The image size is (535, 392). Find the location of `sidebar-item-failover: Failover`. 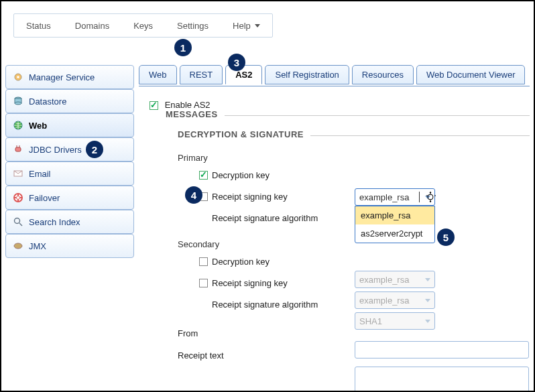

sidebar-item-failover: Failover is located at coordinates (70, 198).